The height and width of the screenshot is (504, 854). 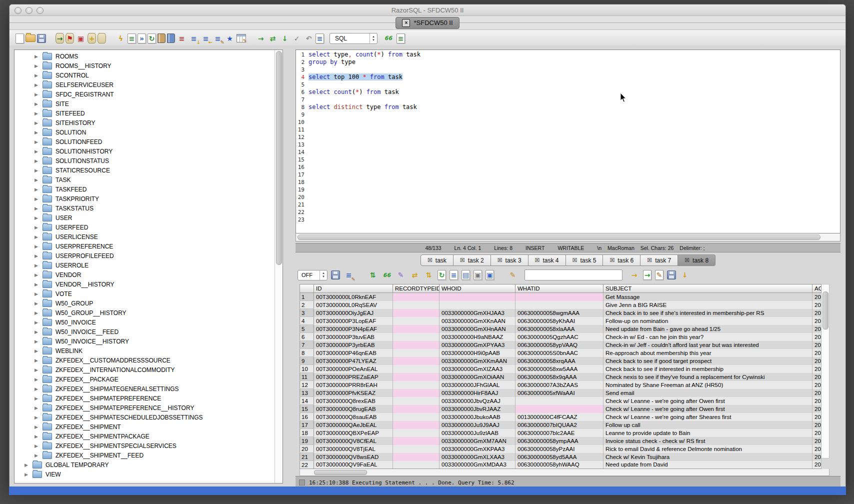 What do you see at coordinates (148, 142) in the screenshot?
I see `tree-item: ▶SOLUTIONFEED` at bounding box center [148, 142].